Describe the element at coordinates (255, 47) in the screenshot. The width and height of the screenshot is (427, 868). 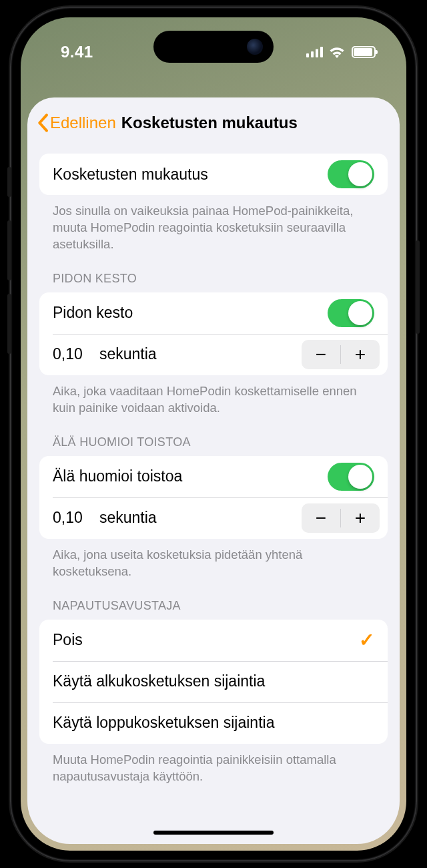
I see `front-camera` at that location.